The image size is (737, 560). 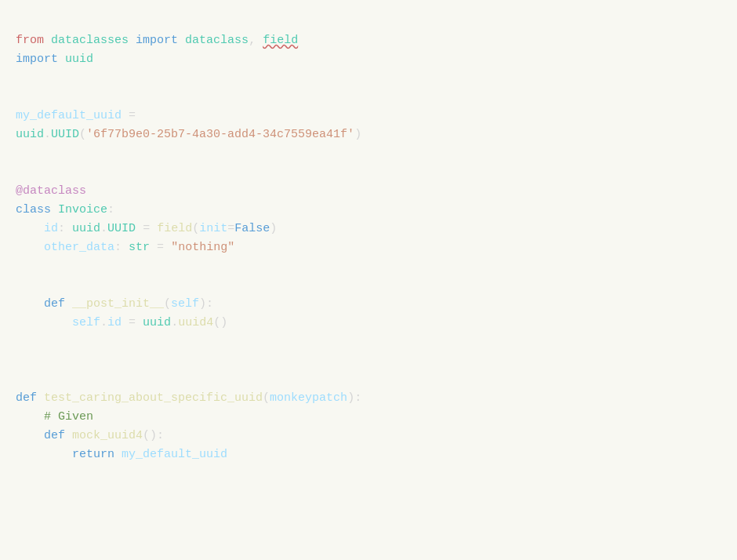 What do you see at coordinates (188, 135) in the screenshot?
I see `line-6: uuid.UUID('6f77b9e0-25b7-4a30-add4-34c75…` at bounding box center [188, 135].